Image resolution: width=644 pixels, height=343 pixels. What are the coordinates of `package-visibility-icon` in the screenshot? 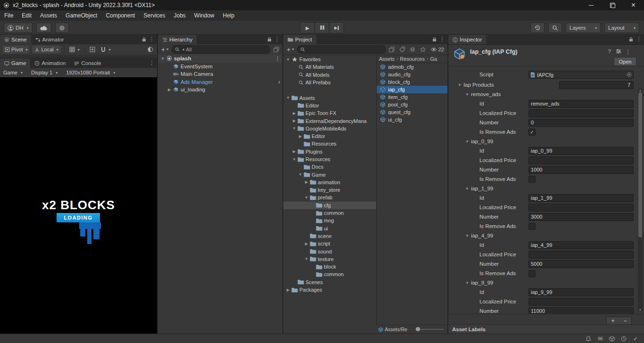 It's located at (413, 49).